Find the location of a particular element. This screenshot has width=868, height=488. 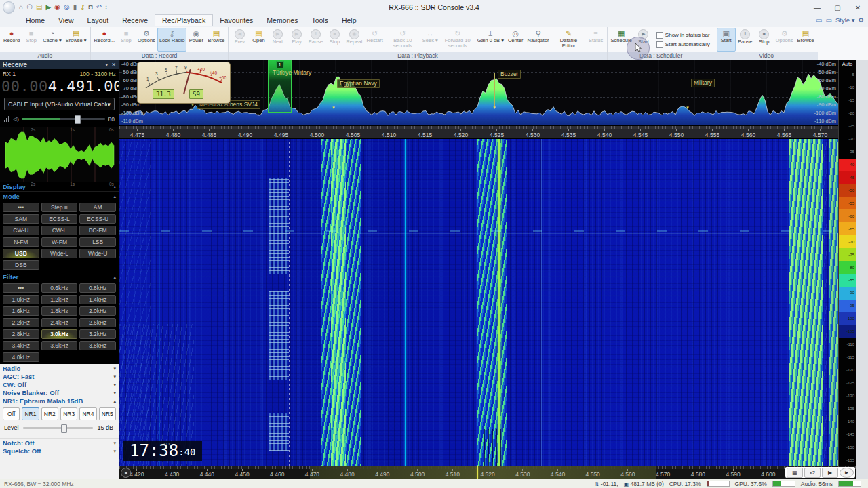

cw-row: CW: Off▾ is located at coordinates (60, 384).